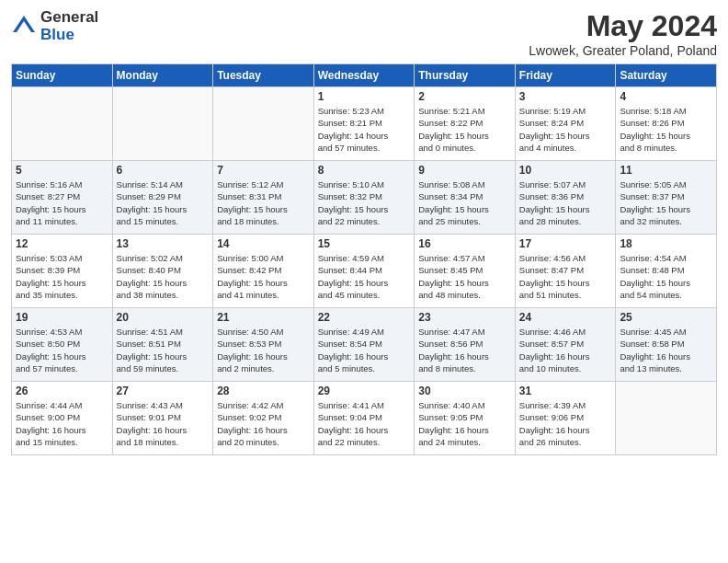 The image size is (728, 563). What do you see at coordinates (566, 97) in the screenshot?
I see `day-number: 3` at bounding box center [566, 97].